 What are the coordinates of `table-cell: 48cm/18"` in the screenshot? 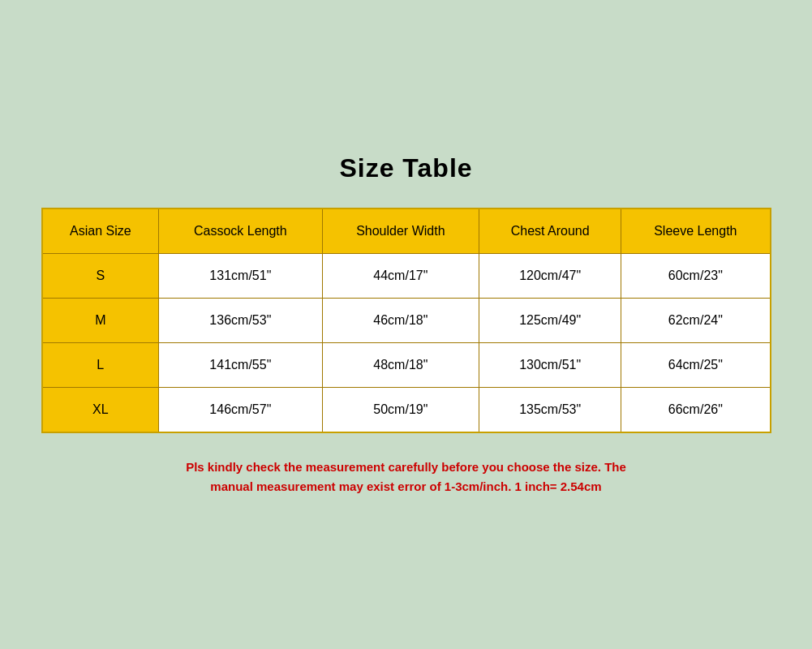 It's located at (401, 365).